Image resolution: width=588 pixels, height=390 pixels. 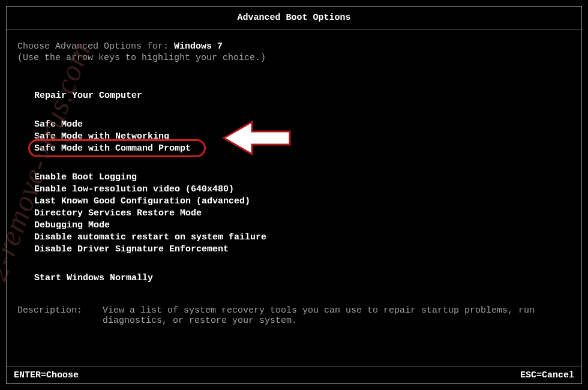 I want to click on intro-block: Choose Advanced Options for: Windows 7 (…, so click(x=294, y=52).